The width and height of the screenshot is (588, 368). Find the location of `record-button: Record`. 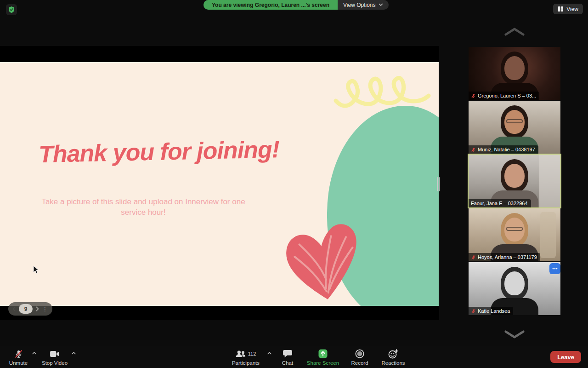

record-button: Record is located at coordinates (360, 357).